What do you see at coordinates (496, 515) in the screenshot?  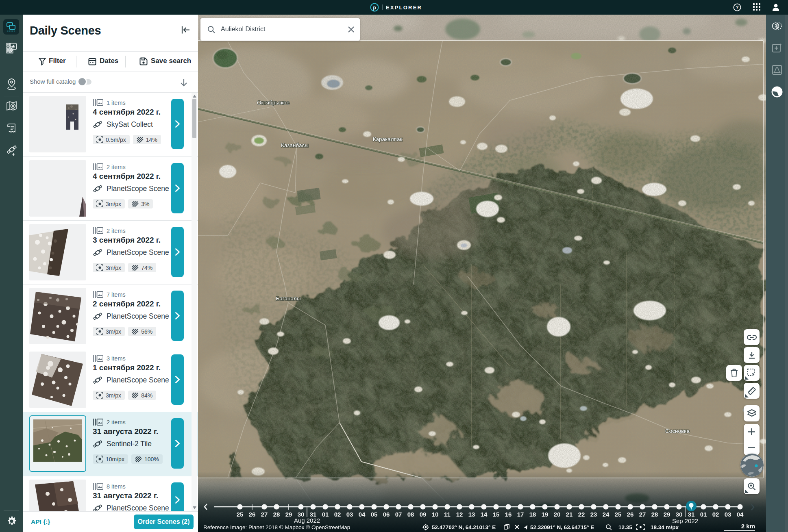 I see `svg-text: 15` at bounding box center [496, 515].